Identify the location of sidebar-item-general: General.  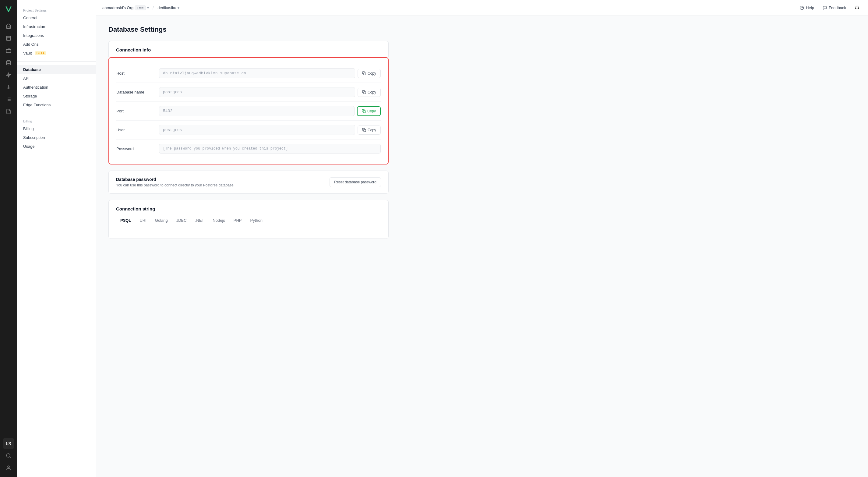
(57, 18).